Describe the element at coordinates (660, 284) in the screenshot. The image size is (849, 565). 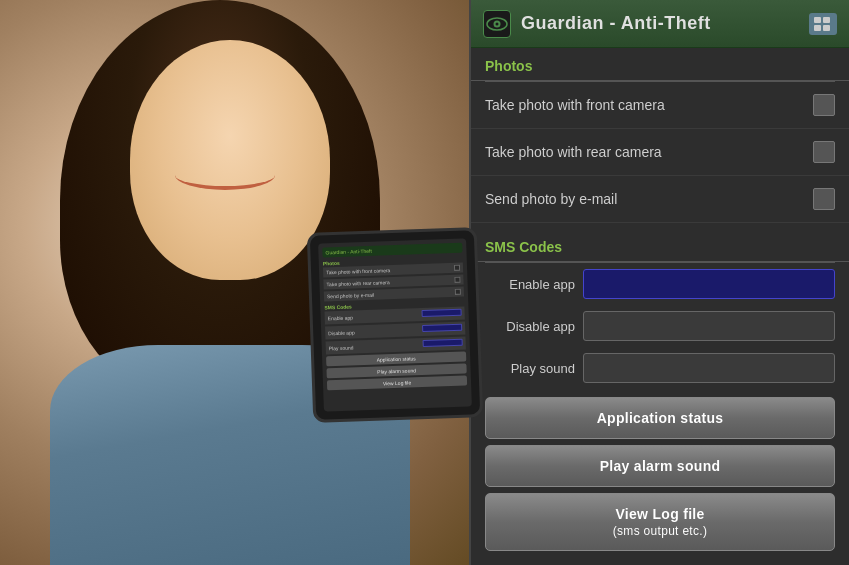
I see `enable-app-row: Enable app` at that location.